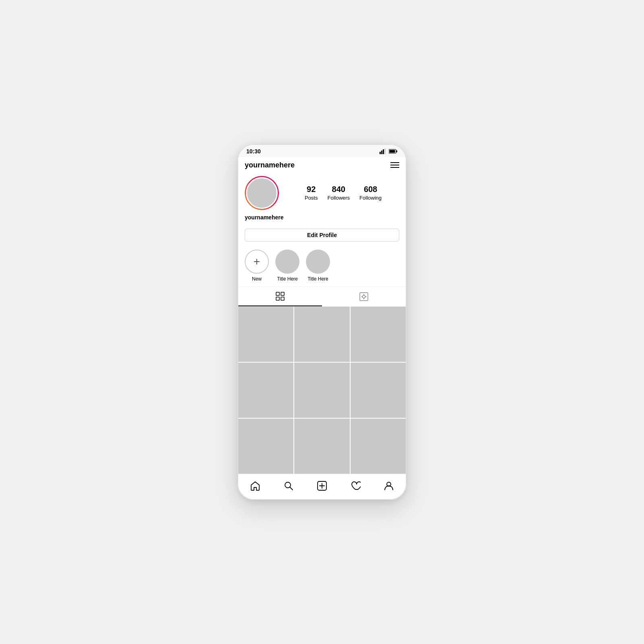  Describe the element at coordinates (287, 266) in the screenshot. I see `highlight-1: Title Here` at that location.